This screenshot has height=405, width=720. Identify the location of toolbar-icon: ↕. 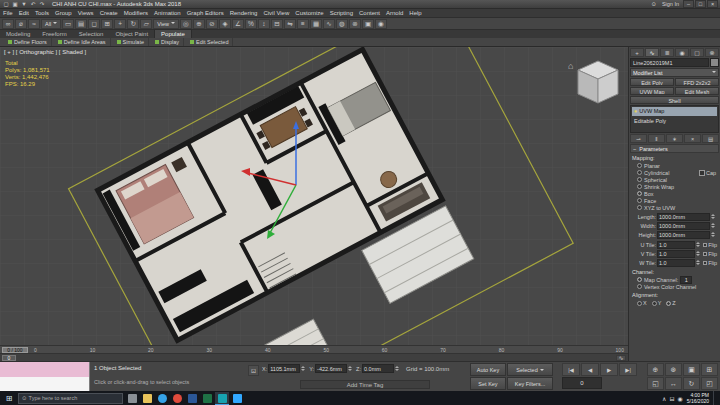
(264, 24).